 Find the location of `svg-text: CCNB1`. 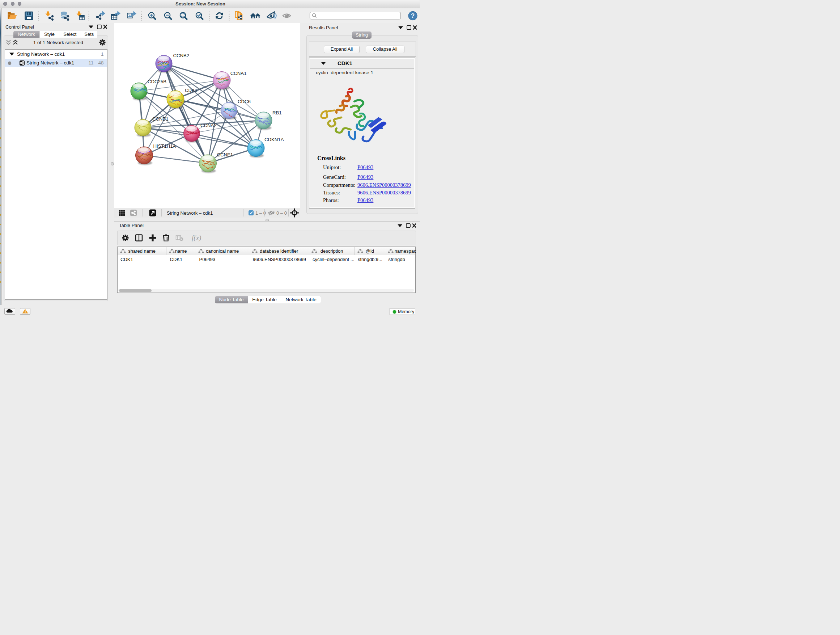

svg-text: CCNB1 is located at coordinates (160, 119).